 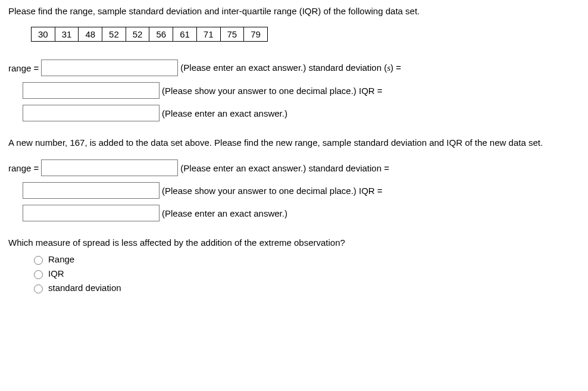 What do you see at coordinates (294, 68) in the screenshot?
I see `q1-range-line: range = (Please enter an exact answer.) …` at bounding box center [294, 68].